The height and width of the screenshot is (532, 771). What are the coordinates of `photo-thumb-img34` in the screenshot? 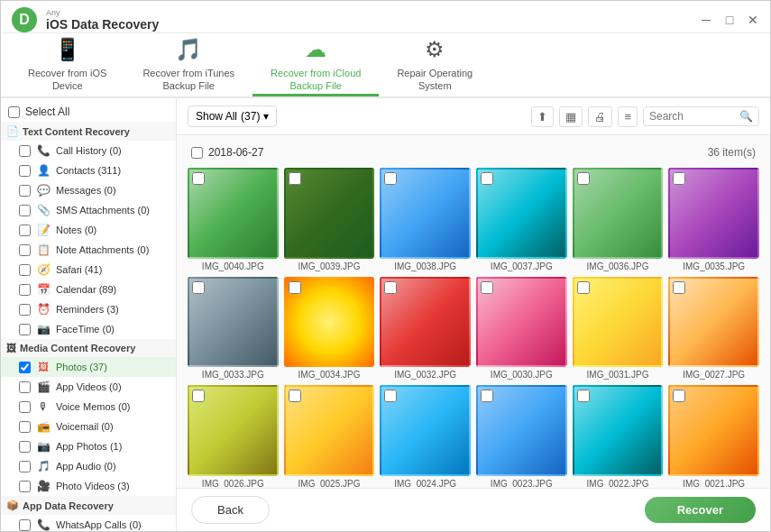 It's located at (330, 323).